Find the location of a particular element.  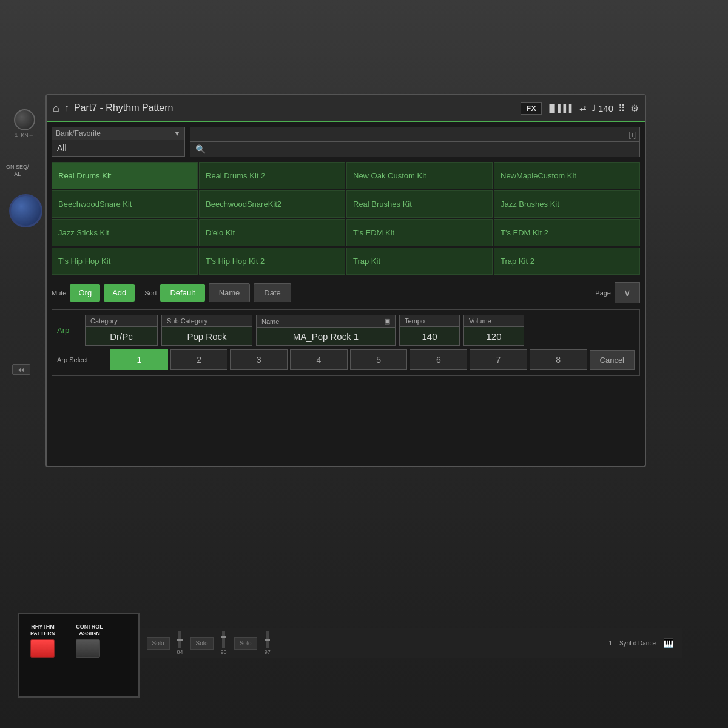

arp-select-btn-7: 7 is located at coordinates (499, 360).